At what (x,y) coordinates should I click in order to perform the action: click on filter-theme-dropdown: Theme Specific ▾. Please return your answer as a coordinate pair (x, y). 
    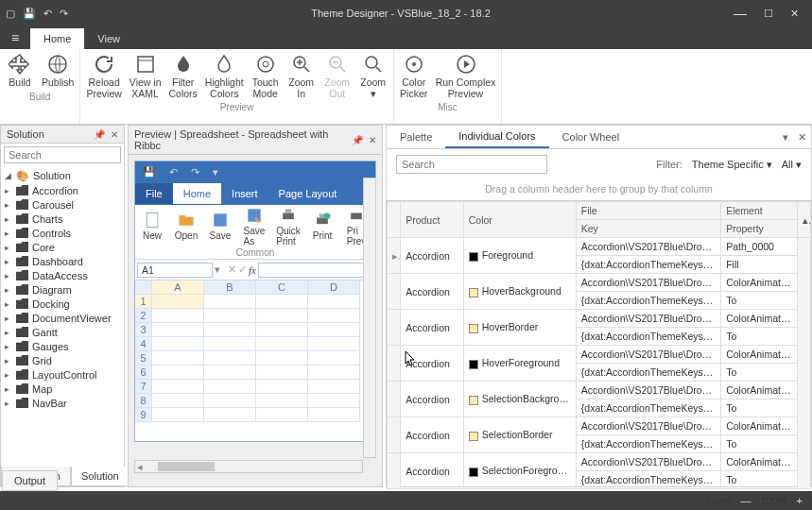
    Looking at the image, I should click on (732, 164).